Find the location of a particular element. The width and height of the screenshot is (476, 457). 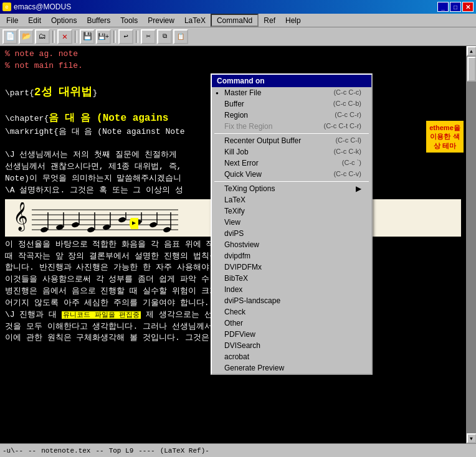

dropdown-item-next-error: Next Error (C-c `) is located at coordinates (292, 163).